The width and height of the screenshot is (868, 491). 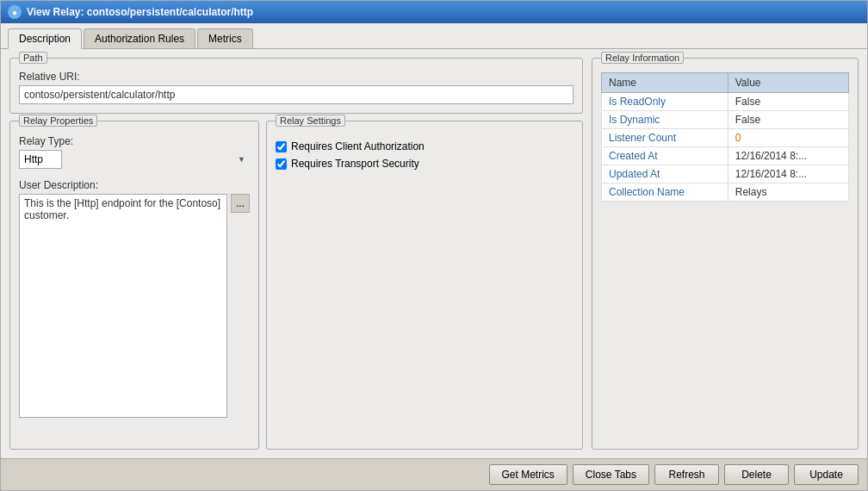 I want to click on user-description-row: User Description: This is the [Http] end…, so click(x=134, y=296).